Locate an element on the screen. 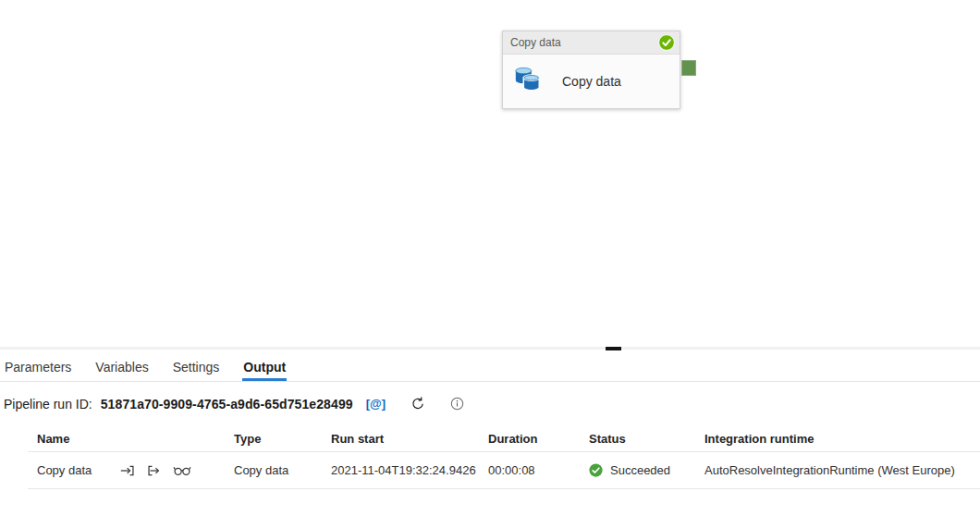 The height and width of the screenshot is (516, 980). activity-node: Copy data is located at coordinates (592, 70).